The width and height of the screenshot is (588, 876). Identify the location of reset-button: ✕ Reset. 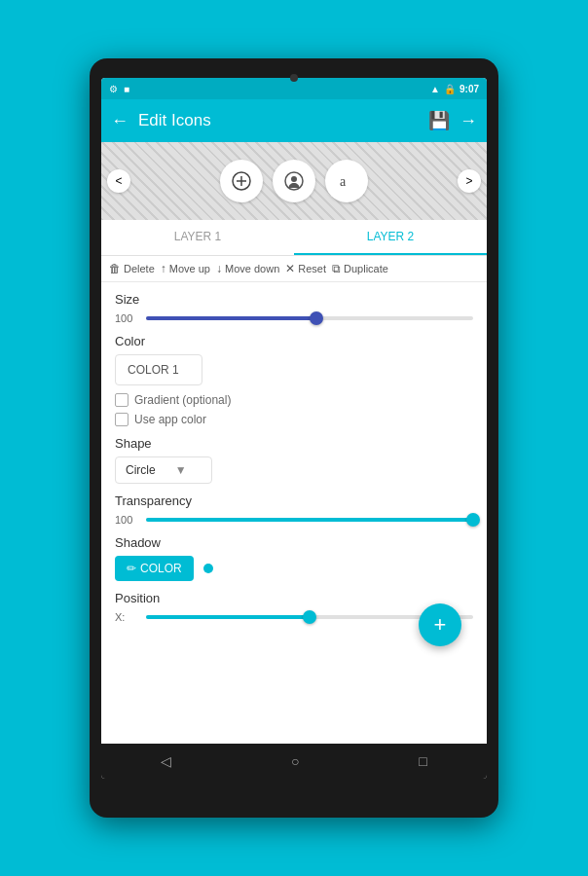
(306, 269).